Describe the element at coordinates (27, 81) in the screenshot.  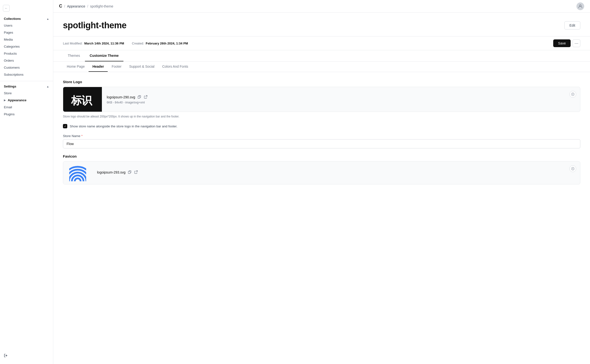
I see `sidebar-divider` at that location.